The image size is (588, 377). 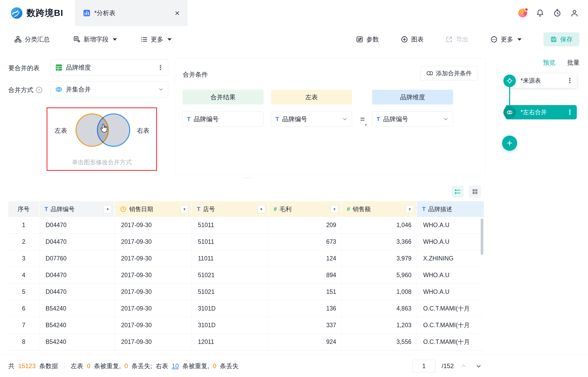 What do you see at coordinates (131, 13) in the screenshot?
I see `tab-analysis-sheet: *分析表 ×` at bounding box center [131, 13].